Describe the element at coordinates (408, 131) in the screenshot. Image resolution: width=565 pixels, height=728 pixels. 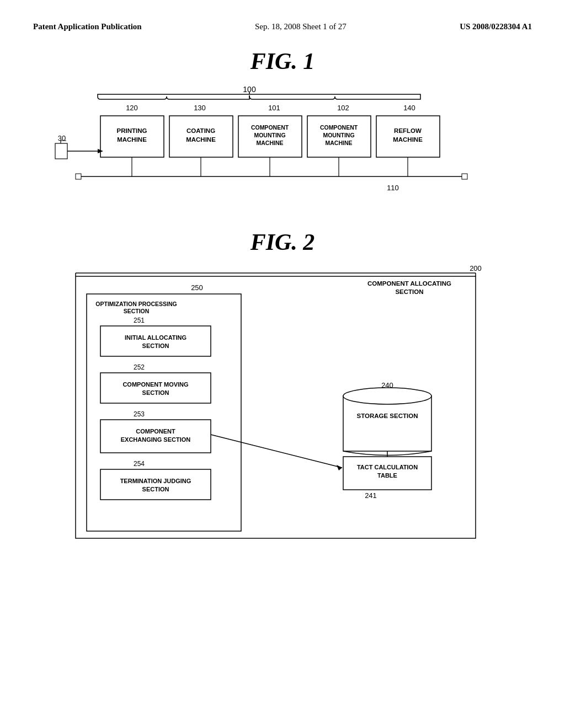
I see `svg-text: REFLOW` at that location.